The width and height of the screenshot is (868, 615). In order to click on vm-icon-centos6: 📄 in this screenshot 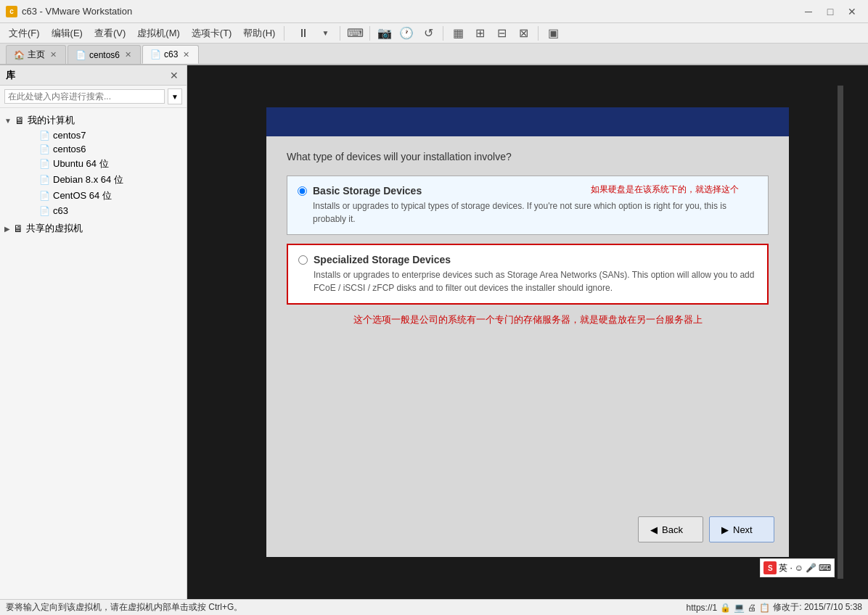, I will do `click(45, 149)`.